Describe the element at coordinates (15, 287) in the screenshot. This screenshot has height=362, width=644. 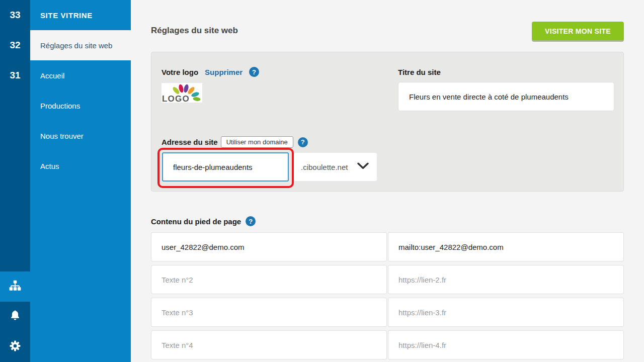
I see `sitemap-nav-button` at that location.